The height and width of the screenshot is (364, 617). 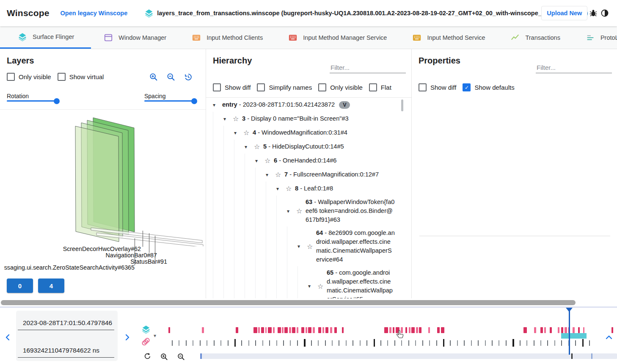 What do you see at coordinates (380, 87) in the screenshot?
I see `checkbox-flat: Flat` at bounding box center [380, 87].